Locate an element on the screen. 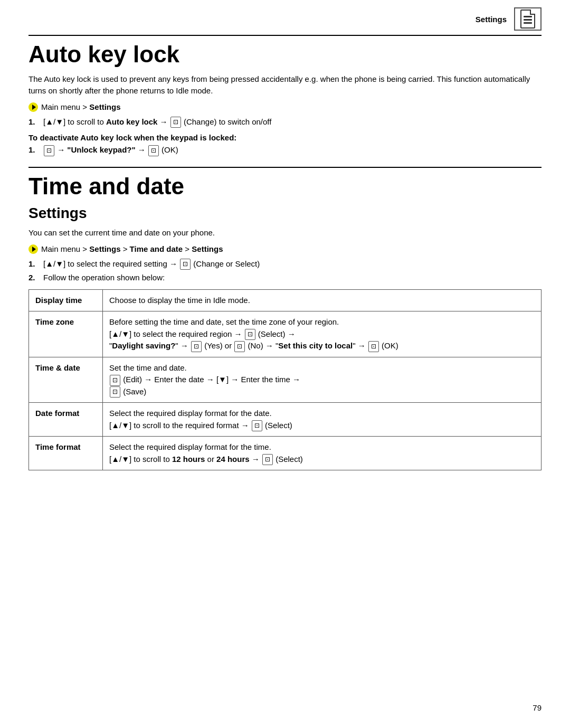 Image resolution: width=570 pixels, height=728 pixels. table-cell-description: Before setting the time and date, set th… is located at coordinates (322, 335).